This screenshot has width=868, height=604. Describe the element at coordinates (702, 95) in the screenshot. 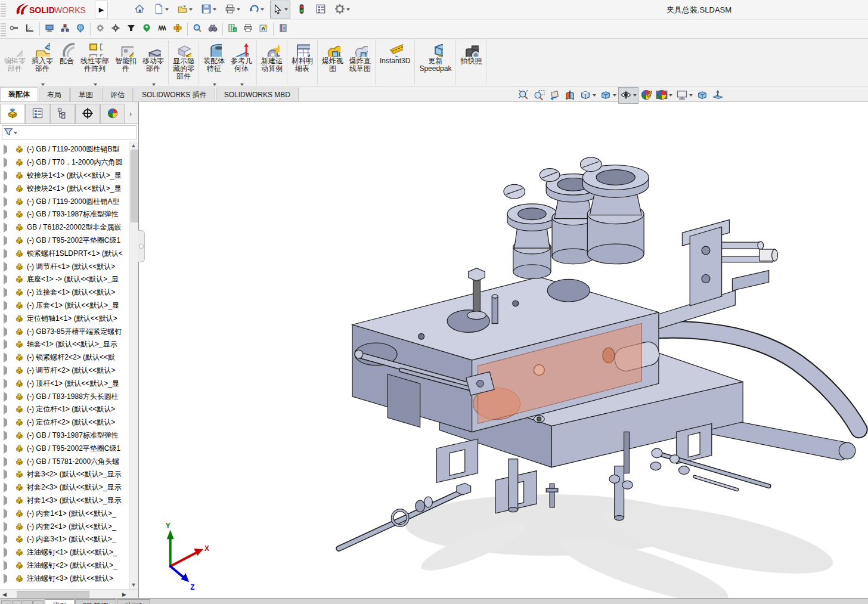

I see `view-cube-button` at that location.